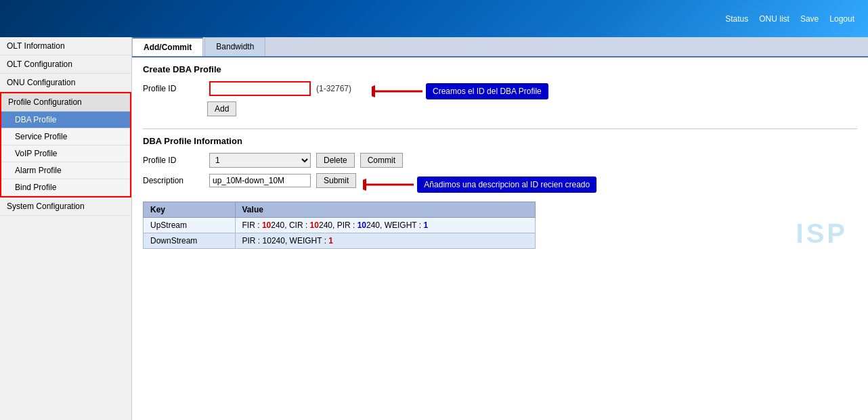 The width and height of the screenshot is (868, 420). I want to click on dba-info-table: Key Value UpStream FIR : 10240, CIR : 10…, so click(339, 225).